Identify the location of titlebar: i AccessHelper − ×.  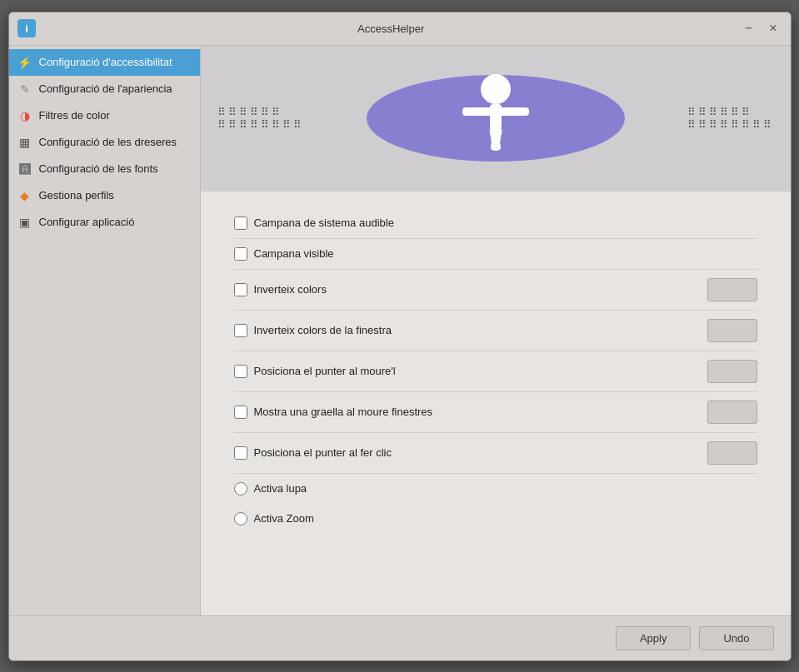
(400, 29).